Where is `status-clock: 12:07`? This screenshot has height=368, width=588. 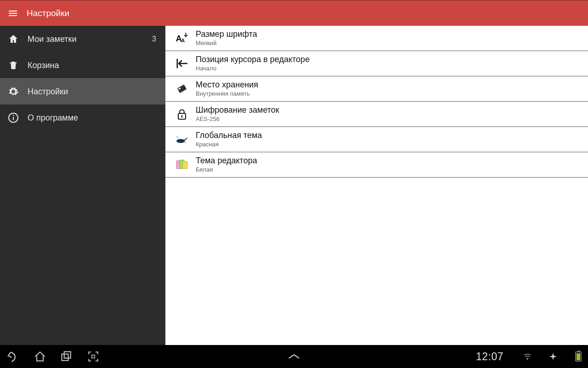 status-clock: 12:07 is located at coordinates (490, 357).